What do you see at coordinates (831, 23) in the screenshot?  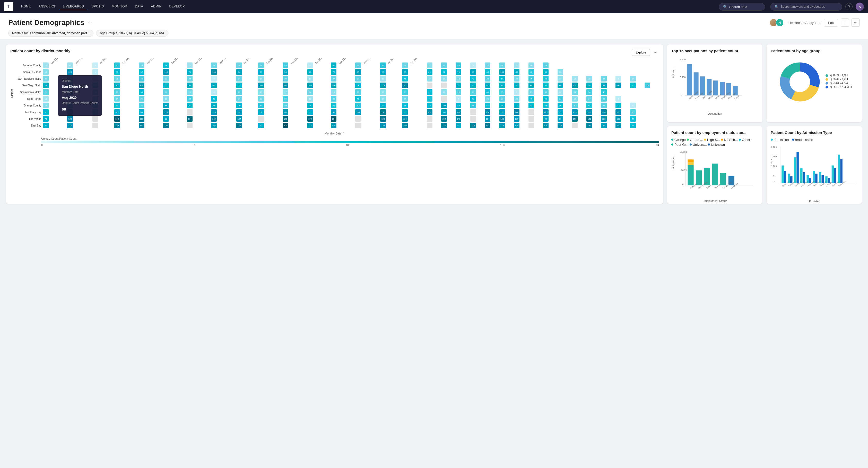 I see `edit-button: Edit` at bounding box center [831, 23].